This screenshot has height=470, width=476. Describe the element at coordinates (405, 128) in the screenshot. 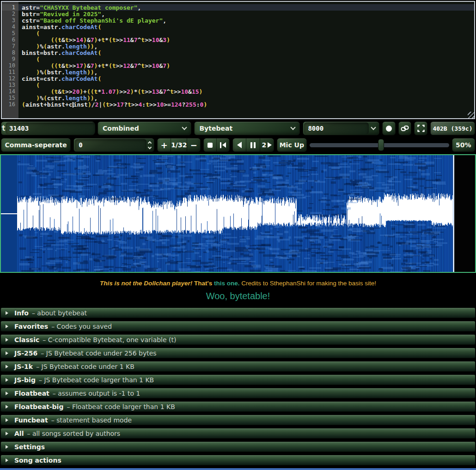

I see `copy-link-button` at that location.